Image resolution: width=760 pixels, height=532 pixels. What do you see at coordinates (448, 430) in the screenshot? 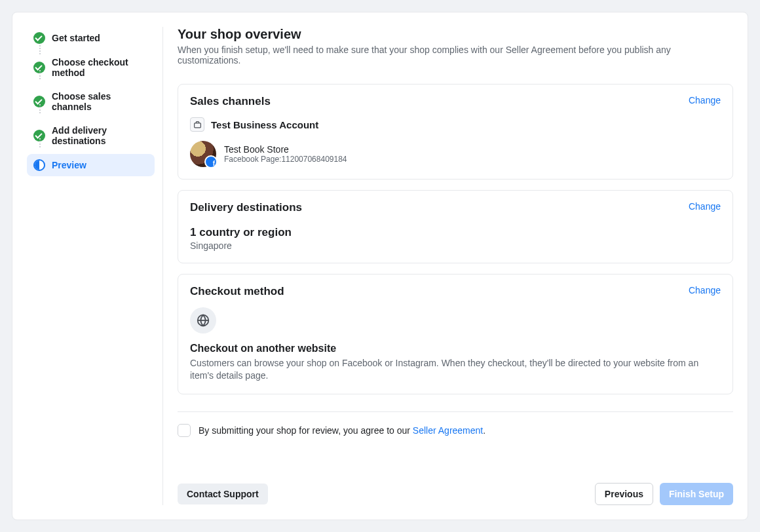
I see `seller-agreement-link: Seller Agreement` at bounding box center [448, 430].